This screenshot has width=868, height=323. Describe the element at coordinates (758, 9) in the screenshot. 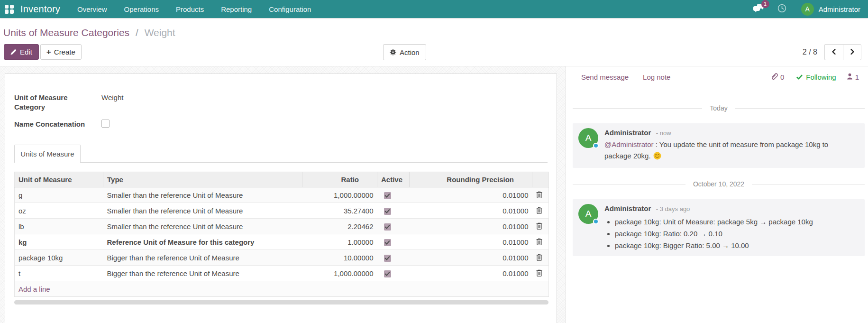

I see `messages-button: 1` at that location.